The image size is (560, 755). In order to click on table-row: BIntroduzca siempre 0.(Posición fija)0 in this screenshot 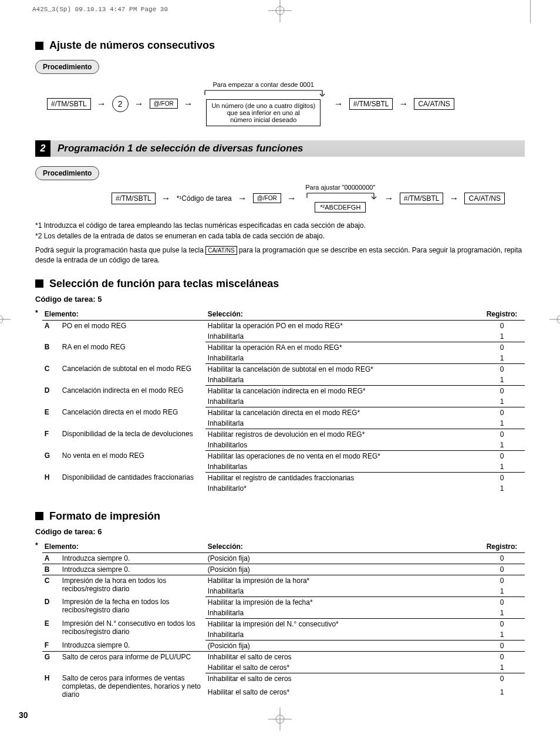, I will do `click(284, 569)`.